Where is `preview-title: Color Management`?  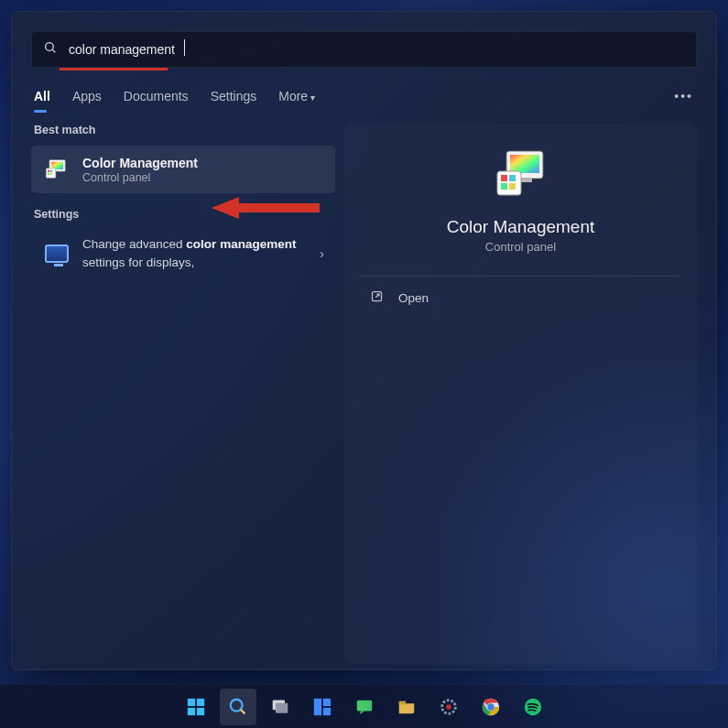 preview-title: Color Management is located at coordinates (520, 227).